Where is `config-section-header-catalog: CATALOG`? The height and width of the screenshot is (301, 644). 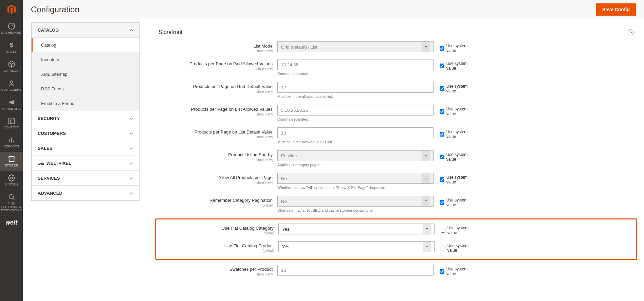 config-section-header-catalog: CATALOG is located at coordinates (86, 30).